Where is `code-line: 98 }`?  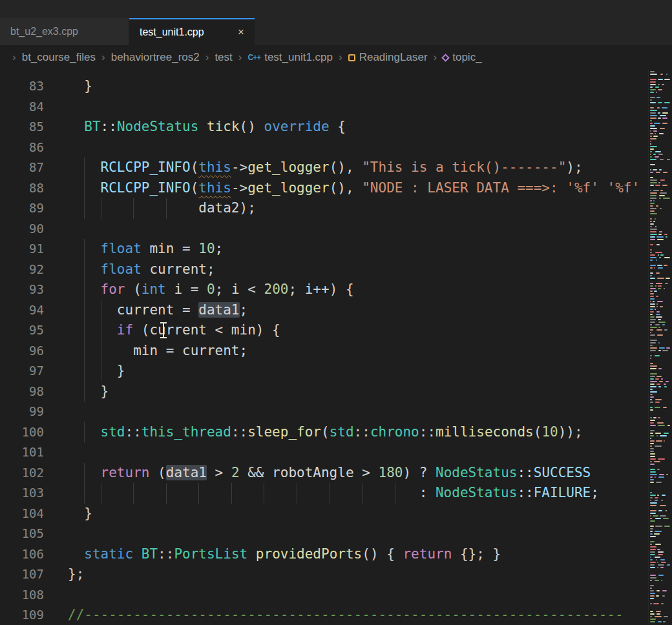
code-line: 98 } is located at coordinates (336, 392).